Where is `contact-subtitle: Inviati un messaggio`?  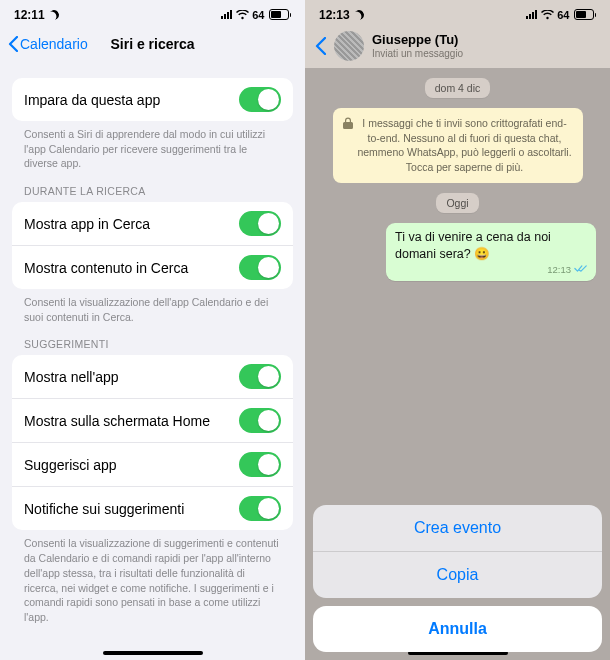 contact-subtitle: Inviati un messaggio is located at coordinates (418, 54).